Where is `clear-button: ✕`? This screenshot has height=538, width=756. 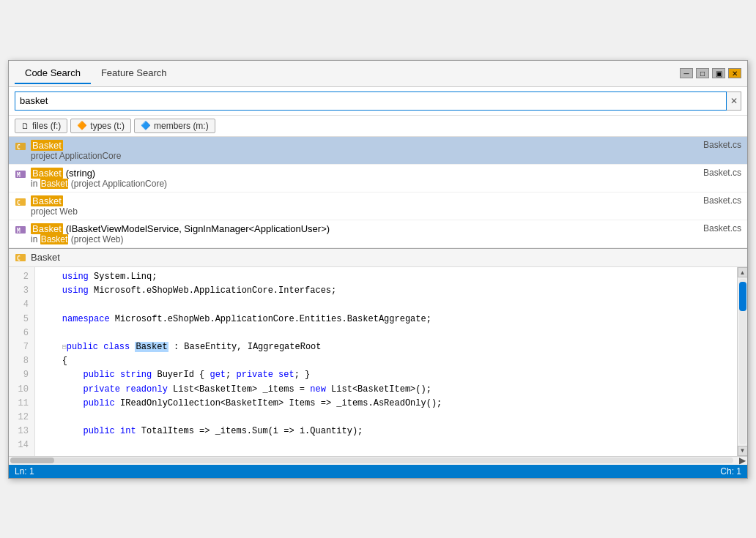 clear-button: ✕ is located at coordinates (734, 101).